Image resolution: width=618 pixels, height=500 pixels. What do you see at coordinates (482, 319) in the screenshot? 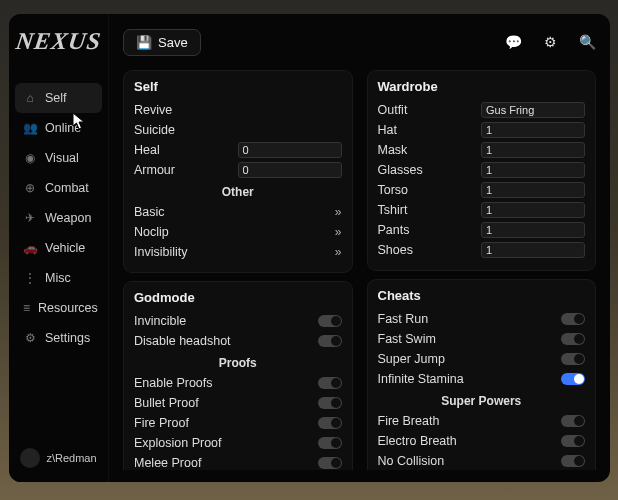
I see `row-fast-run: Fast Run` at bounding box center [482, 319].